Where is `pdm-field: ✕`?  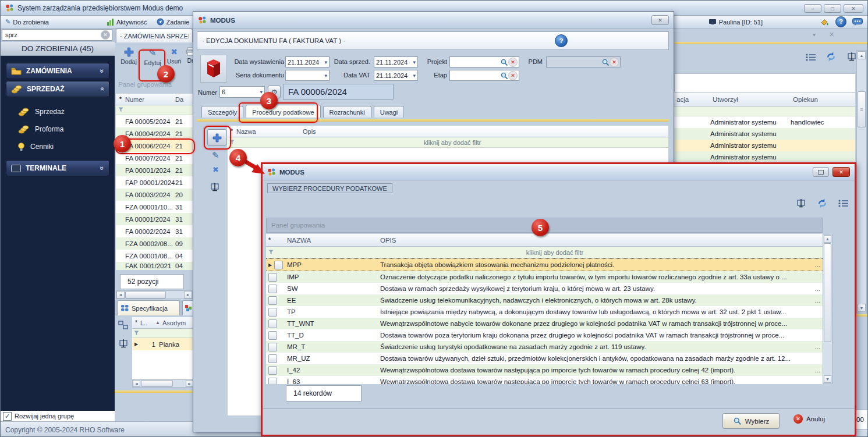 pdm-field: ✕ is located at coordinates (583, 62).